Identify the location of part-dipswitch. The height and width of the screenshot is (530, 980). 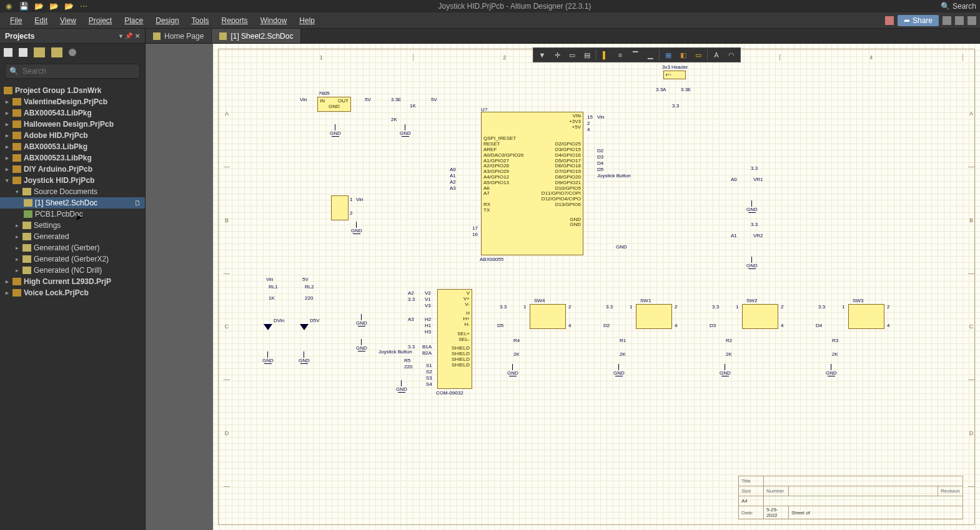
(340, 208).